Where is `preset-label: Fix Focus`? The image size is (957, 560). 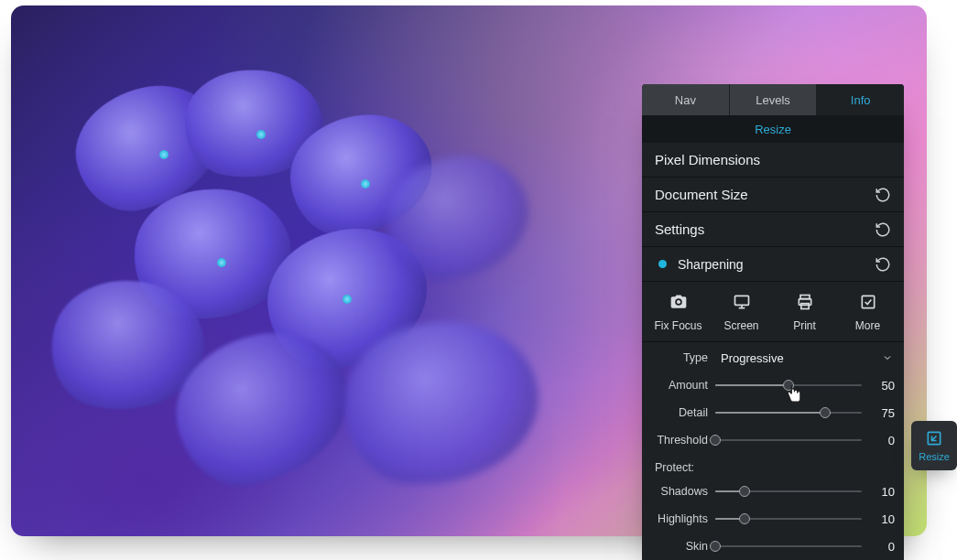 preset-label: Fix Focus is located at coordinates (678, 326).